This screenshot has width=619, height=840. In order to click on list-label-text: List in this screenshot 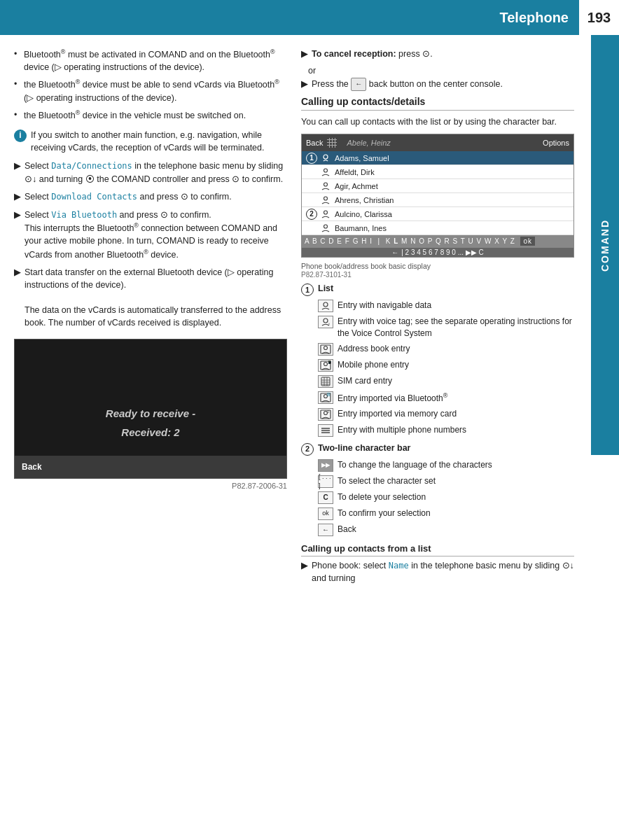, I will do `click(326, 289)`.